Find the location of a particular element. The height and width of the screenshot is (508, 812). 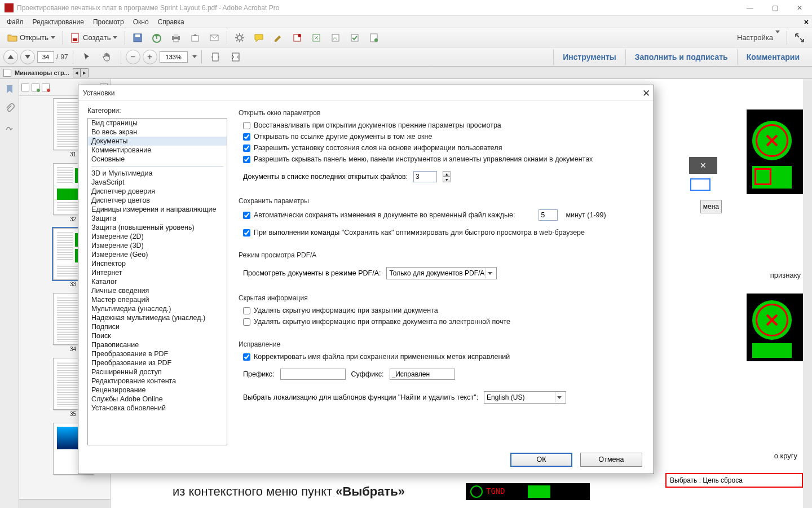

document-close-button: × is located at coordinates (806, 22).